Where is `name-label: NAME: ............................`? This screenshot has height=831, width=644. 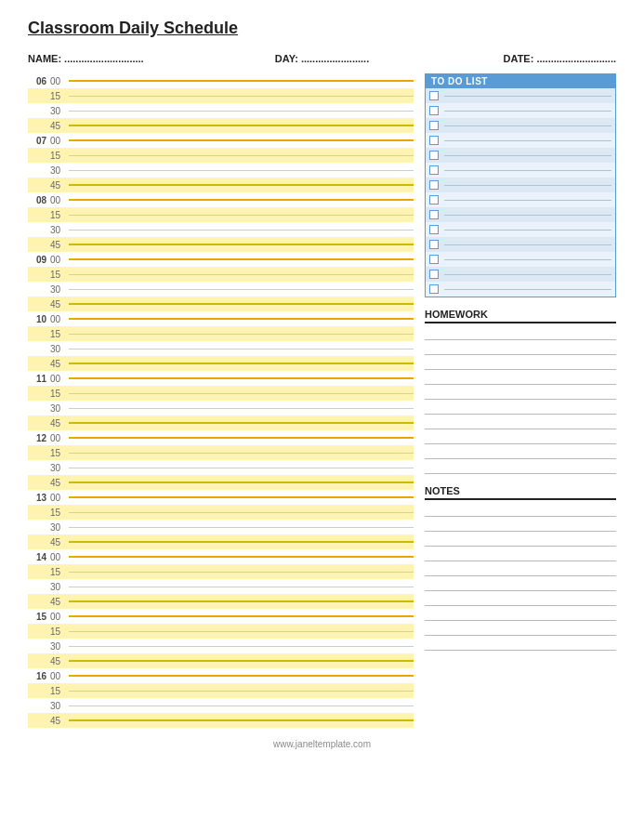
name-label: NAME: ............................ is located at coordinates (126, 59).